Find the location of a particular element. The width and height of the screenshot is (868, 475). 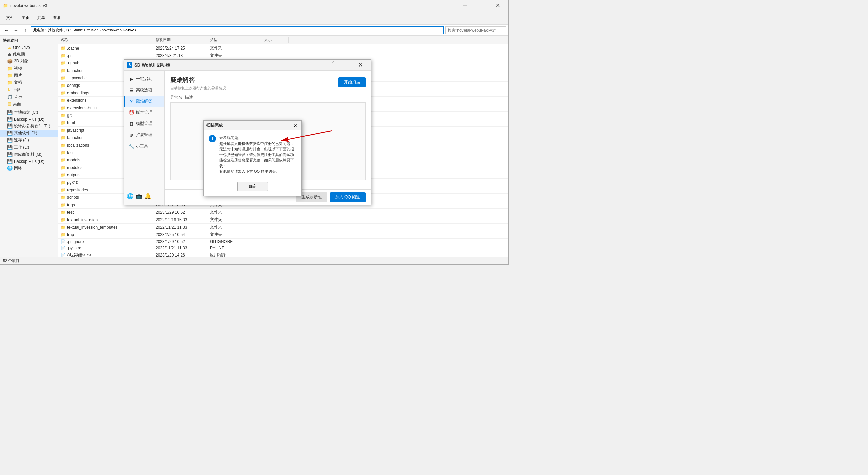

popup-title: 扫描完成 ✕ is located at coordinates (253, 126).